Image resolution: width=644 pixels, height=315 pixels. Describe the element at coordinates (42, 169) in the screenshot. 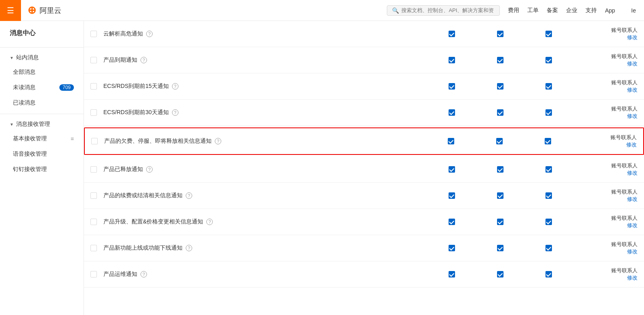

I see `sidebar-item-dingtalk: 钉钉接收管理` at that location.